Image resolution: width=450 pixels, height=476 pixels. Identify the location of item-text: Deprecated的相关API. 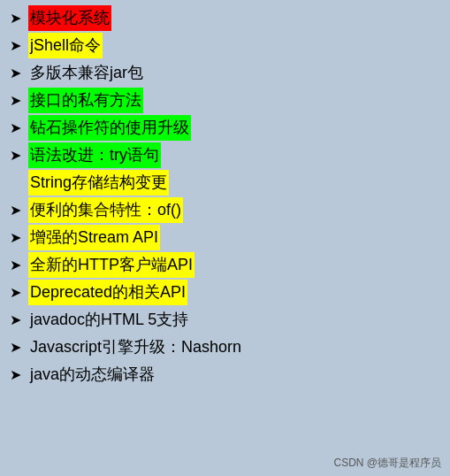
(108, 292).